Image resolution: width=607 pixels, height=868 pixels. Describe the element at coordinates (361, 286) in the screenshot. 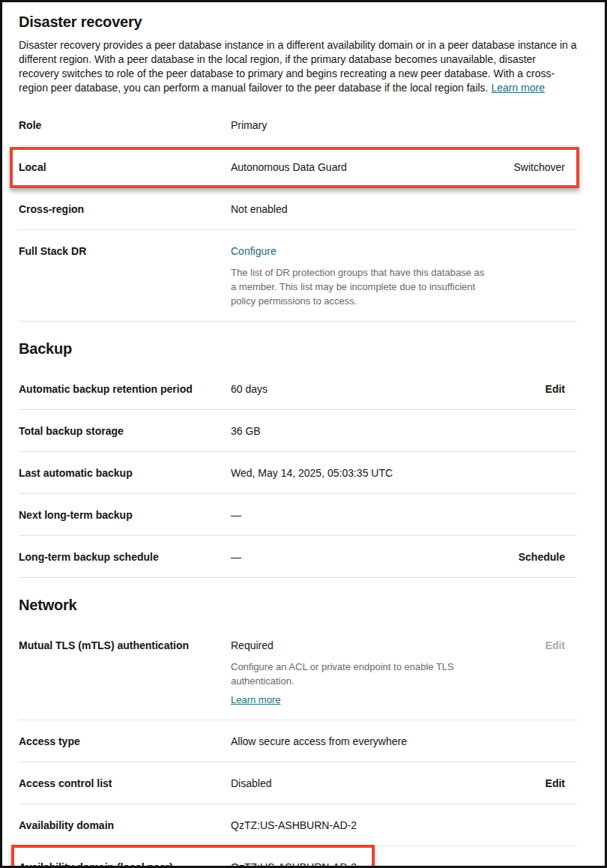

I see `full-stack-dr-helper-text: The list of DR protection groups that ha…` at that location.